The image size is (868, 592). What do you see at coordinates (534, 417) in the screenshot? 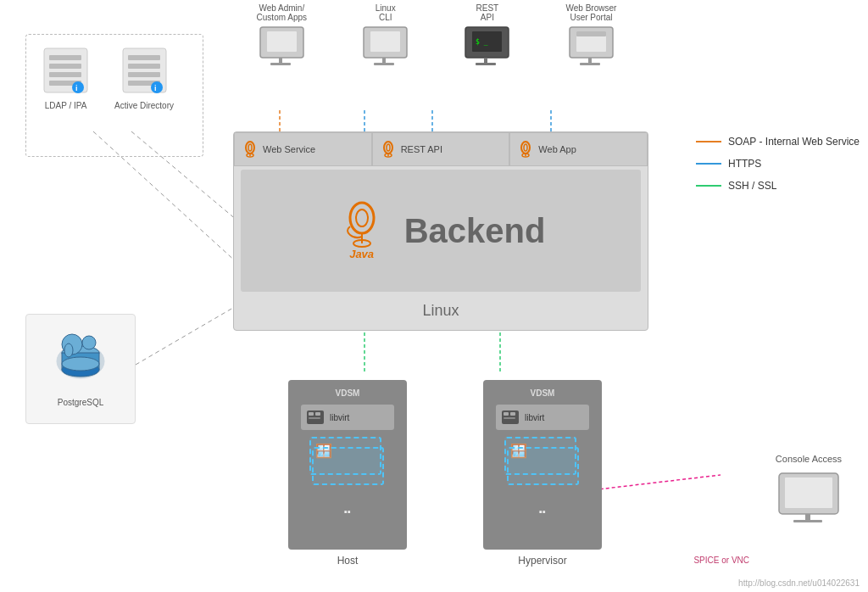
I see `libvirt-label-2: libvirt` at bounding box center [534, 417].